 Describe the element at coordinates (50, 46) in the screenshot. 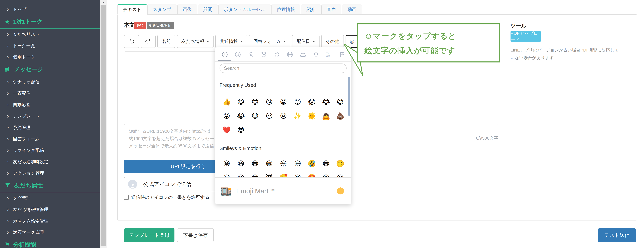

I see `sidebar-item: › トーク一覧` at that location.